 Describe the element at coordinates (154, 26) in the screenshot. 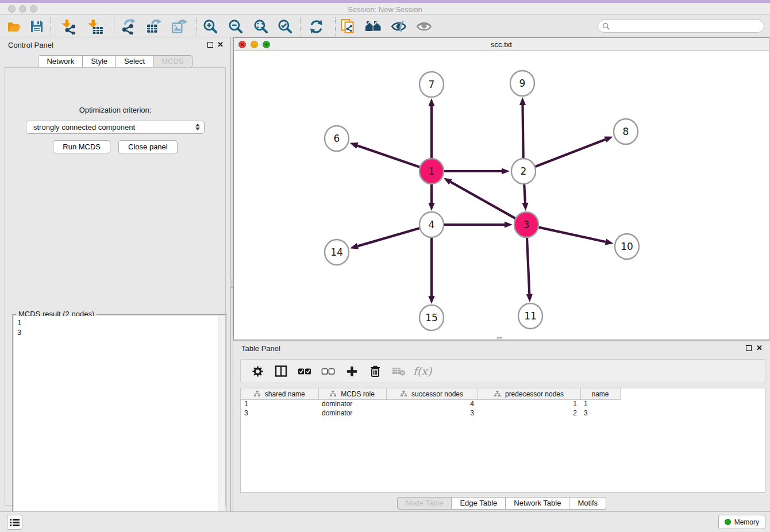

I see `export-table-button` at that location.